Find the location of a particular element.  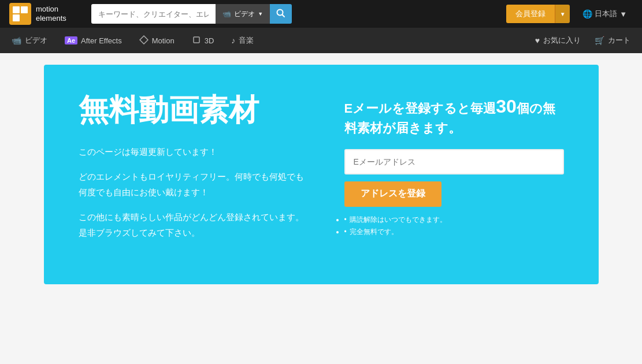

search-type-button: 📹 ビデオ ▼ is located at coordinates (243, 14).